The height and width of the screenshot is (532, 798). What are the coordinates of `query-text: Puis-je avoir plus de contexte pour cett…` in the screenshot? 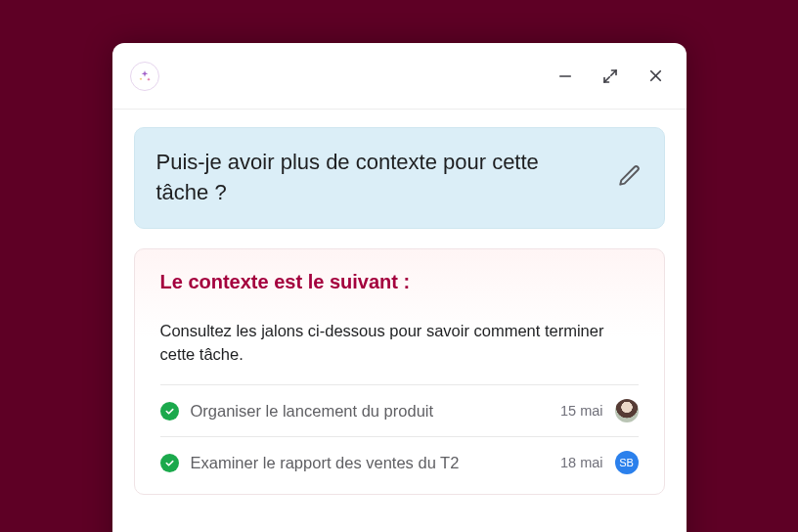 It's located at (376, 178).